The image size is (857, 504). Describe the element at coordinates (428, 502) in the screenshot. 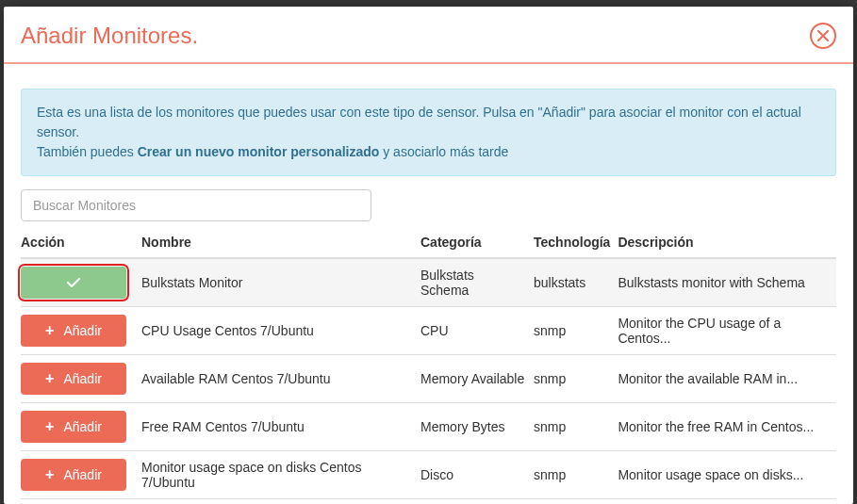

I see `table-row: +AñadirCPU Load Centos 7/UbuntuCargasnmp…` at that location.